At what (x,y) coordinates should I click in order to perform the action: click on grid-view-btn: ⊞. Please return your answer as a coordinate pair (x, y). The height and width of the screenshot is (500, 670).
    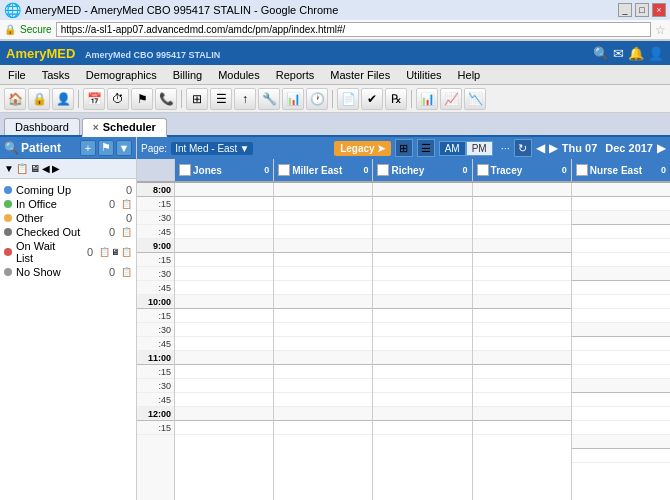
    Looking at the image, I should click on (404, 148).